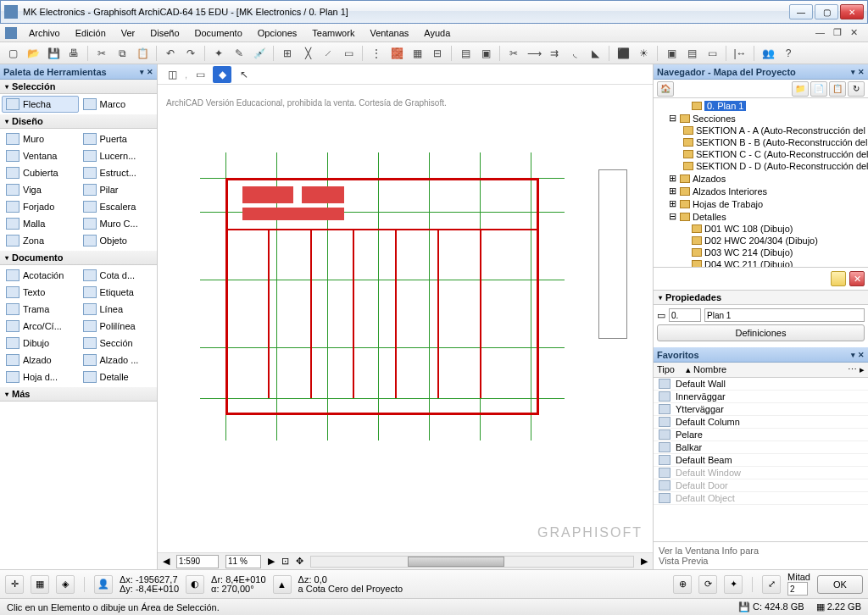  I want to click on tree-item: D04 WC 211 (Dibujo), so click(761, 263).